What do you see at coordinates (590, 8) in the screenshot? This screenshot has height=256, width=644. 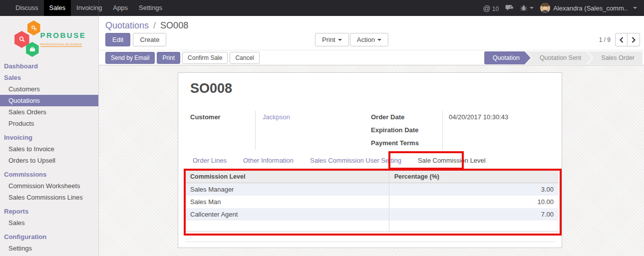 I see `user-name: Alexandra (Sales_comm..` at bounding box center [590, 8].